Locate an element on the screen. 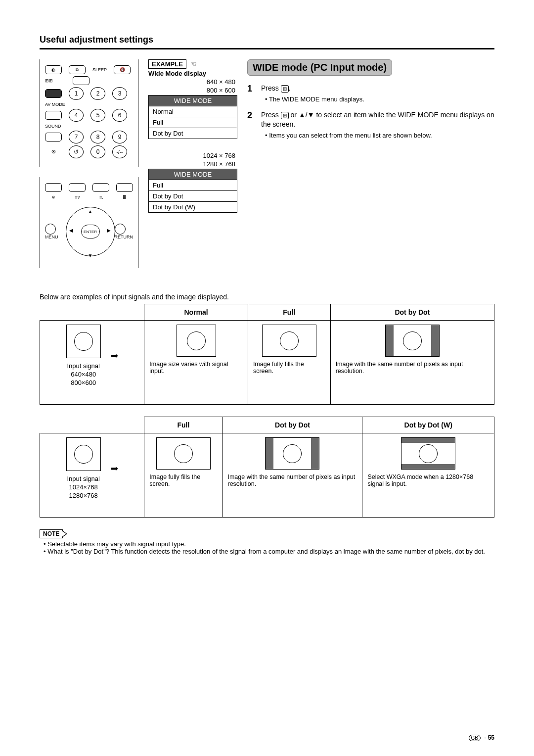 Image resolution: width=534 pixels, height=756 pixels. enter-button: ENTER is located at coordinates (90, 232).